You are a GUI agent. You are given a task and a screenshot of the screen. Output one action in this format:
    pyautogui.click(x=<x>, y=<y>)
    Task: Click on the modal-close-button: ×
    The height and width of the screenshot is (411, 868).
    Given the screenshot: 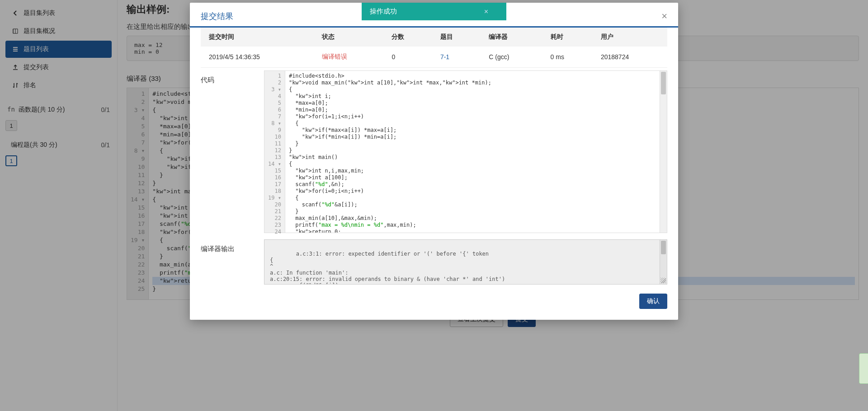 What is the action you would take?
    pyautogui.click(x=665, y=16)
    